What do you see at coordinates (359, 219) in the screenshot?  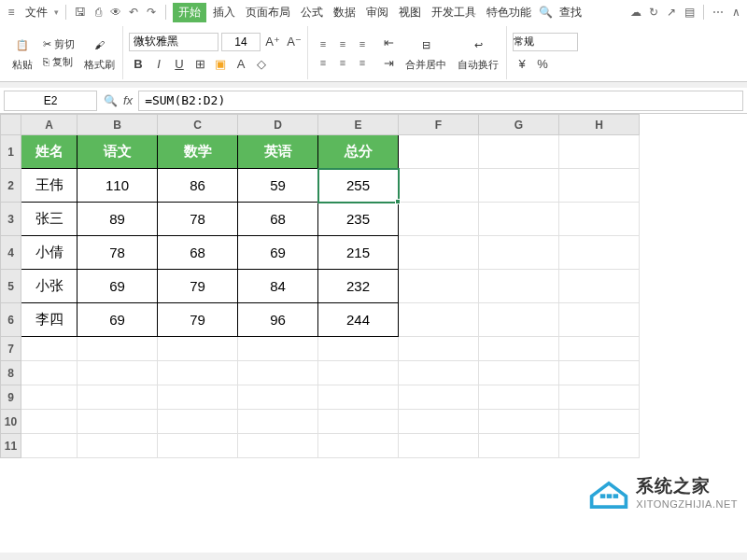 I see `cell-total: 235` at bounding box center [359, 219].